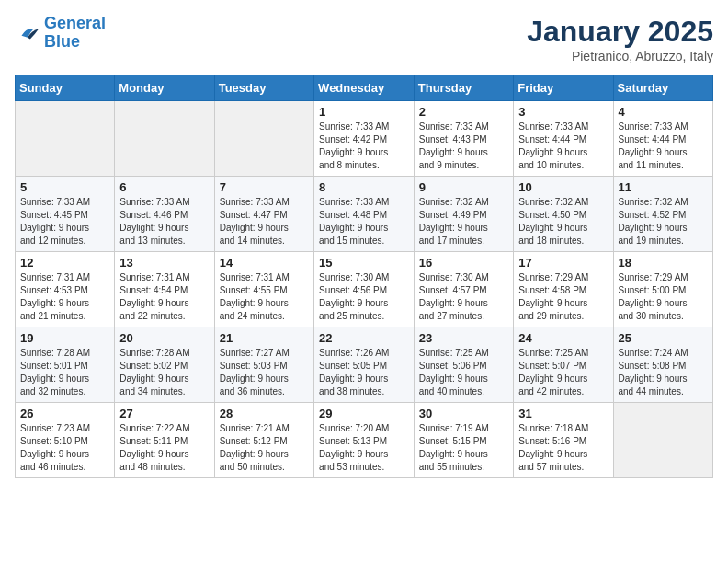  I want to click on day-info: Sunrise: 7:29 AMSunset: 5:00 PMDaylight:…, so click(664, 297).